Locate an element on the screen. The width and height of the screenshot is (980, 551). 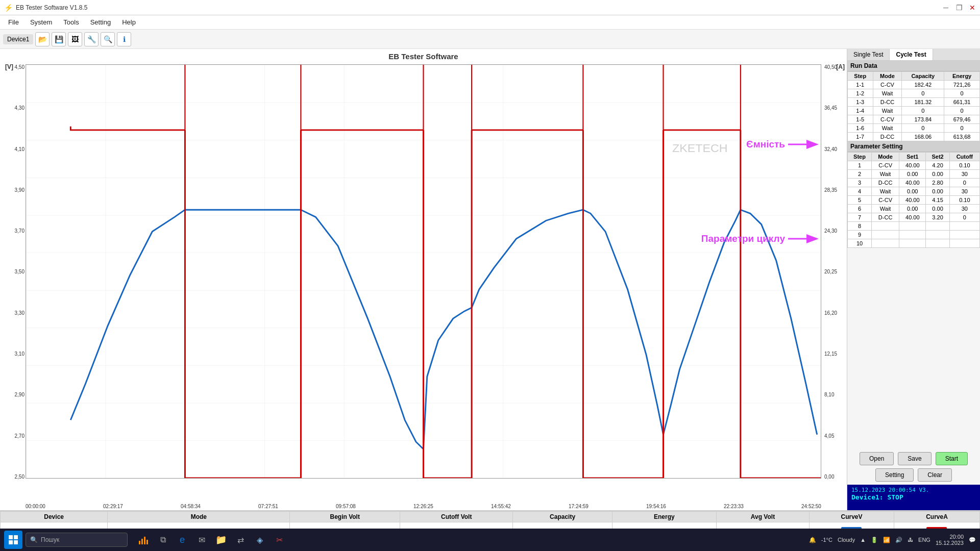
taskbar-volume-icon: 🔊 is located at coordinates (899, 540).